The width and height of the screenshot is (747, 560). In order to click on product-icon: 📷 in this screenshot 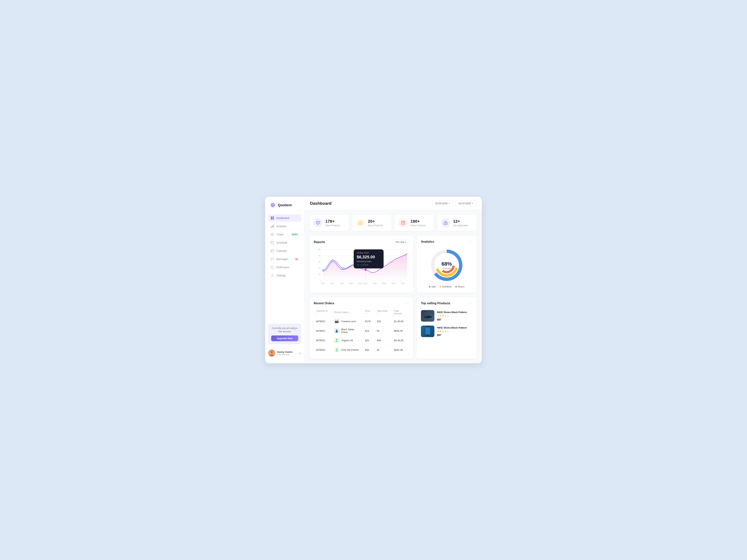, I will do `click(337, 321)`.